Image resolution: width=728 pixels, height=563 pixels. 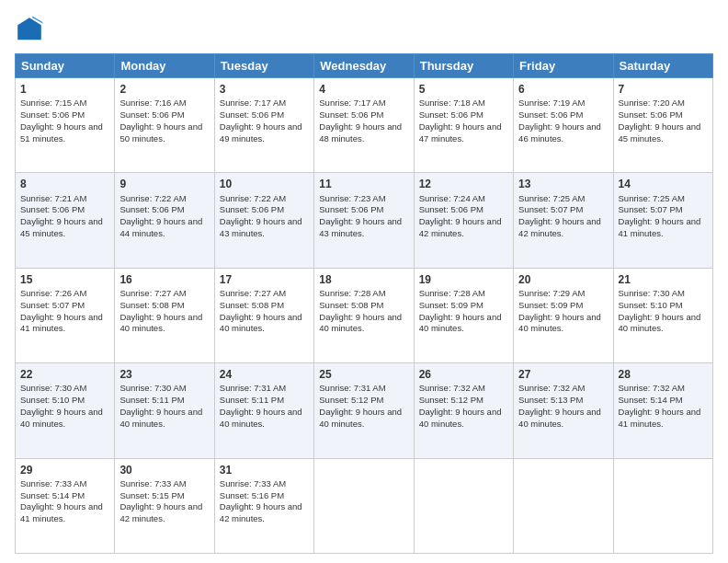 What do you see at coordinates (663, 221) in the screenshot?
I see `calendar-cell: 14Sunrise: 7:25 AMSunset: 5:07 PMDayligh…` at bounding box center [663, 221].